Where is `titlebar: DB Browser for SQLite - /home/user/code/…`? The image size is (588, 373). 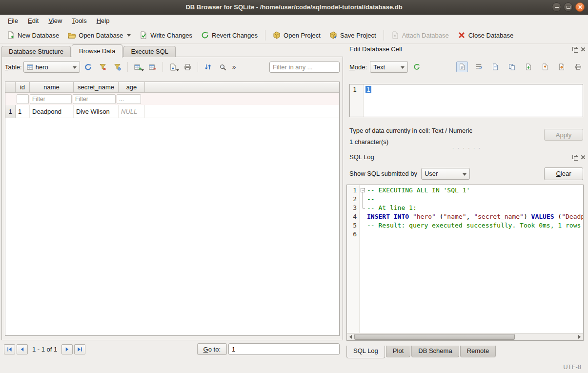
titlebar: DB Browser for SQLite - /home/user/code/… is located at coordinates (294, 7).